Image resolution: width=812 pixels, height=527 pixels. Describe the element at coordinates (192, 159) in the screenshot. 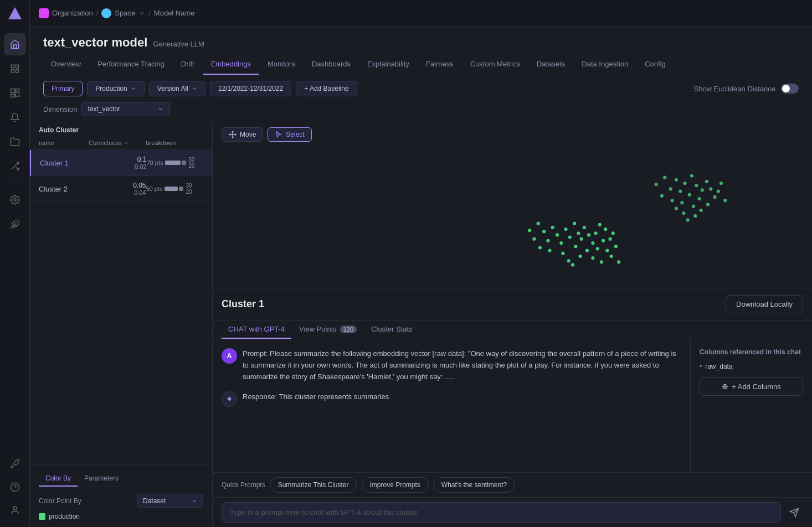

I see `bnum-1: 50` at that location.